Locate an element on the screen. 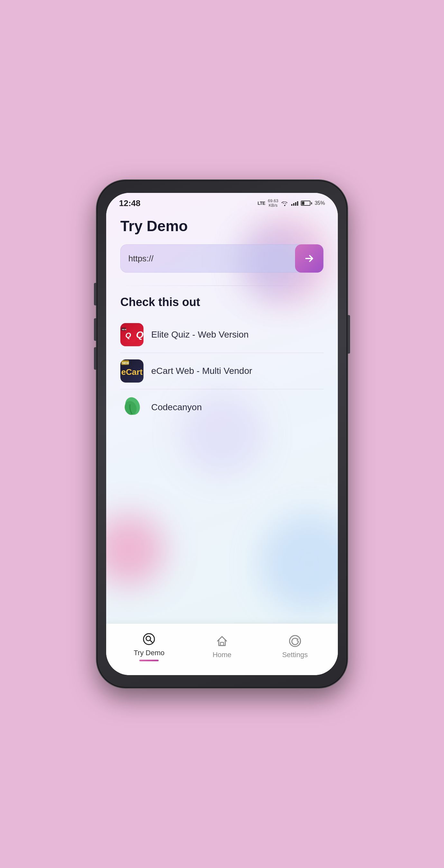  section-title: Check this out is located at coordinates (222, 302).